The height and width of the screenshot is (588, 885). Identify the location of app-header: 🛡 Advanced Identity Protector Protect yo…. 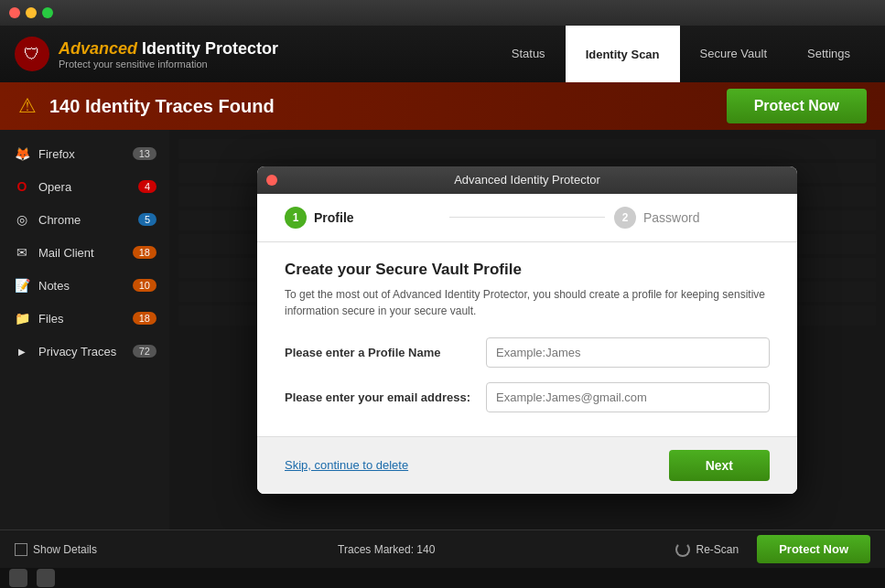
(443, 54).